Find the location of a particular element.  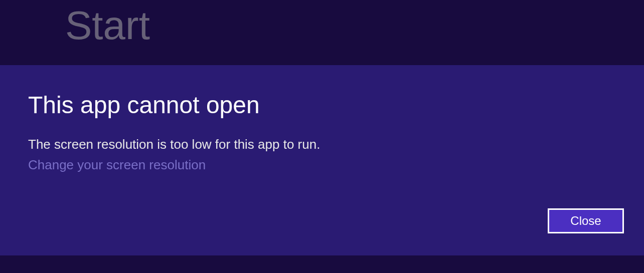

close-button: Close is located at coordinates (586, 221).